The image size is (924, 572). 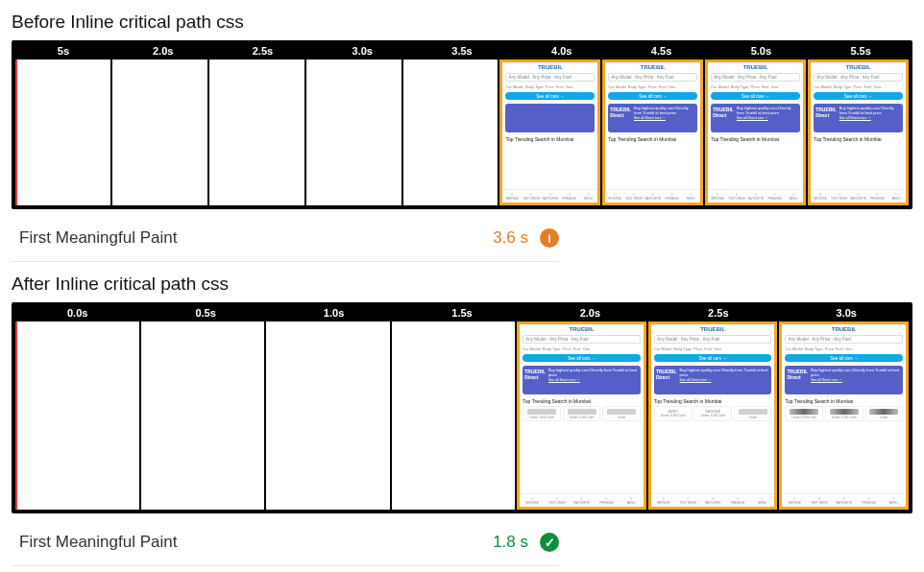 I want to click on ts: 0.0s, so click(x=77, y=313).